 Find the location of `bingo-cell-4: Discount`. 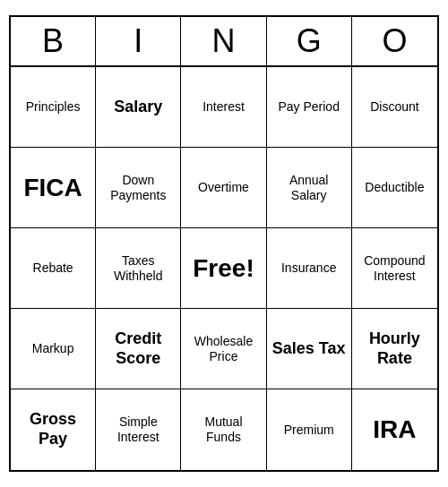

bingo-cell-4: Discount is located at coordinates (394, 107).